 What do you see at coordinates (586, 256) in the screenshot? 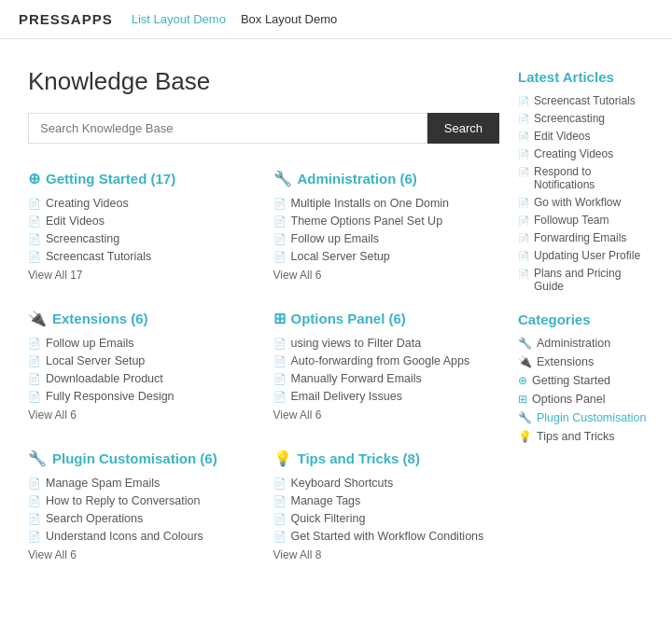
I see `sidebar-article-item: 📄Updating User Profile` at bounding box center [586, 256].